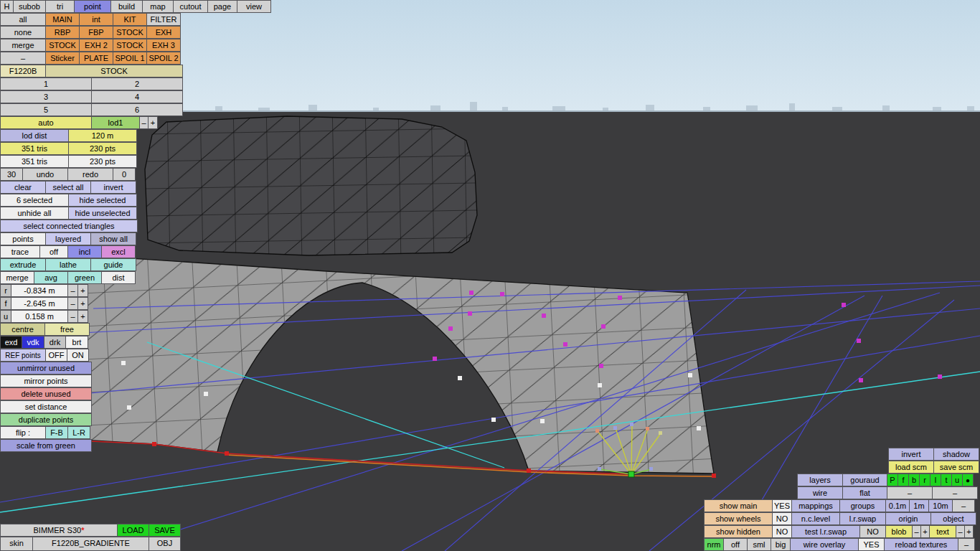  I want to click on part-spoil1: SPOIL 1, so click(130, 58).